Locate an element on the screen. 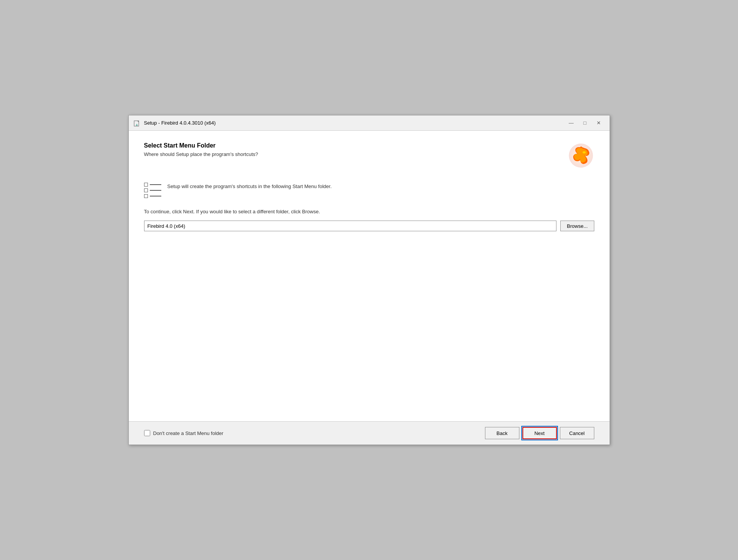 This screenshot has width=738, height=560. setup-icon is located at coordinates (137, 123).